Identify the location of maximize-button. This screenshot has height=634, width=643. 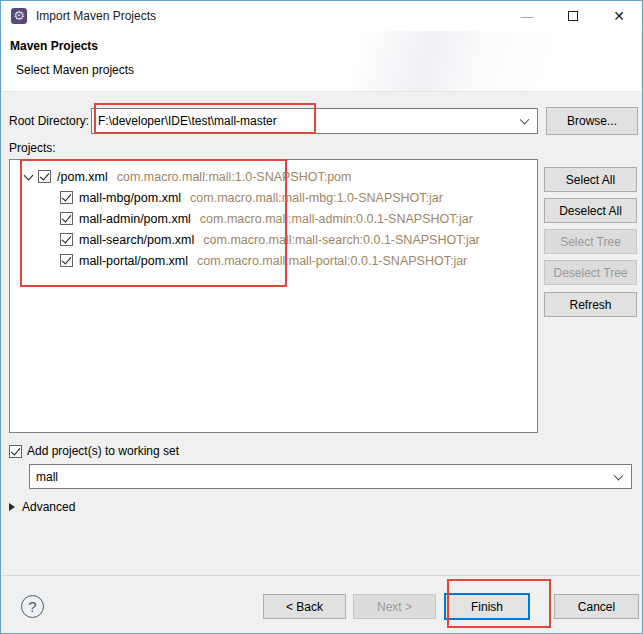
(573, 16).